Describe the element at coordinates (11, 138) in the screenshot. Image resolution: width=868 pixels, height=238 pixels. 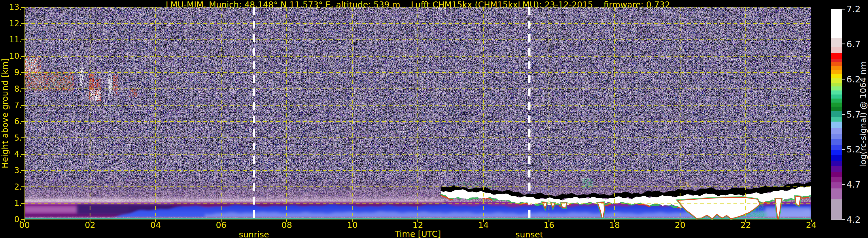
I see `y-tick-label: 5.` at that location.